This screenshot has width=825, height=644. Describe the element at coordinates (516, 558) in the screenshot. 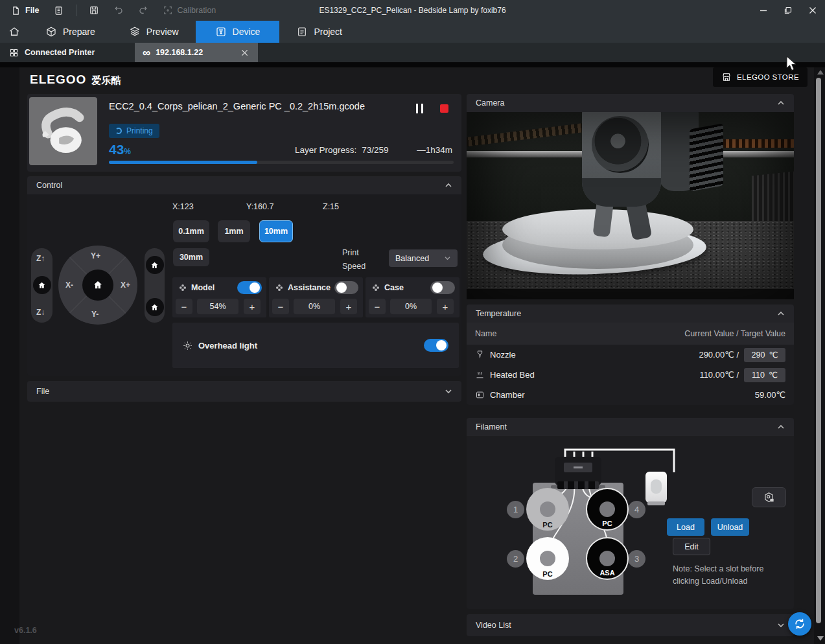

I see `slot-2-button: 2` at that location.